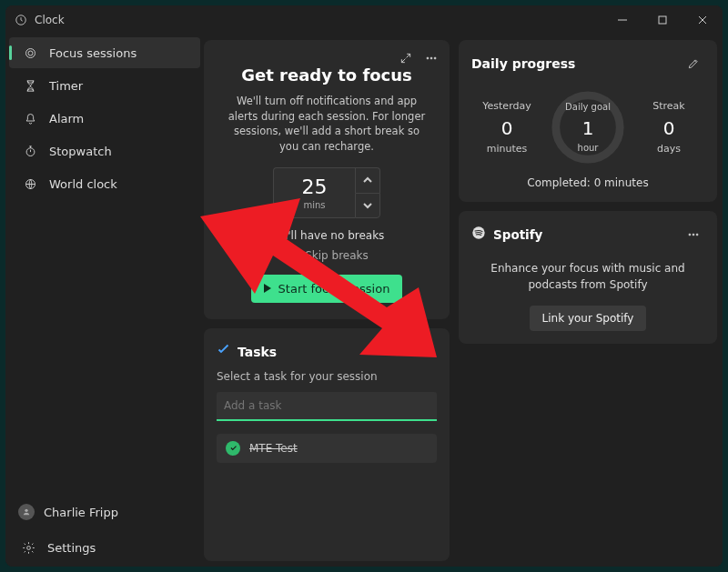  I want to click on app-title: Clock, so click(49, 20).